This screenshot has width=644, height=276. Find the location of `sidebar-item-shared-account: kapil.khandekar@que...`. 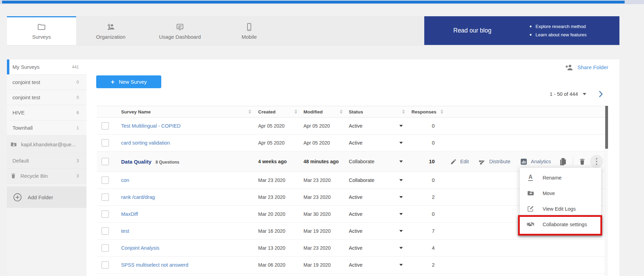

sidebar-item-shared-account: kapil.khandekar@que... is located at coordinates (47, 145).